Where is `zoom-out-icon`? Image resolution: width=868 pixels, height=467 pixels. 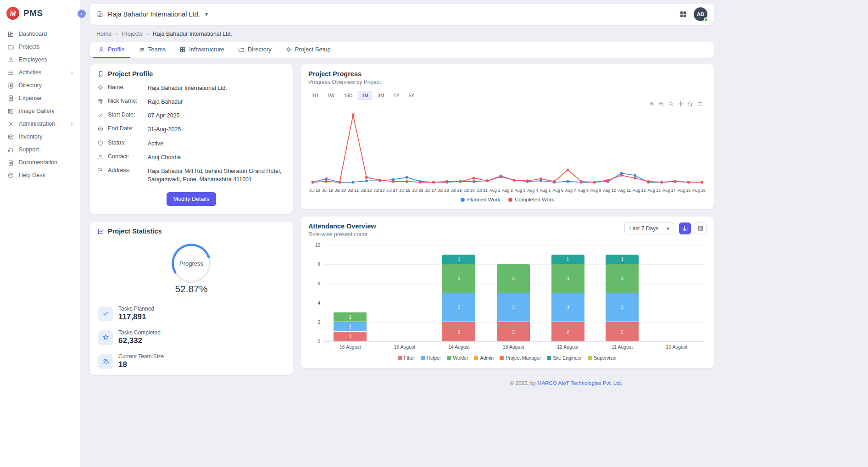 zoom-out-icon is located at coordinates (662, 104).